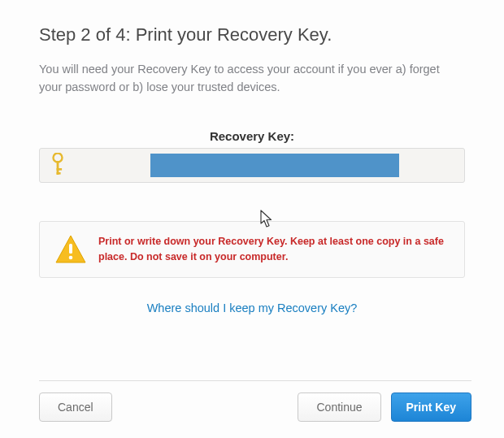  I want to click on step-title: Step 2 of 4: Print your Recovery Key., so click(252, 35).